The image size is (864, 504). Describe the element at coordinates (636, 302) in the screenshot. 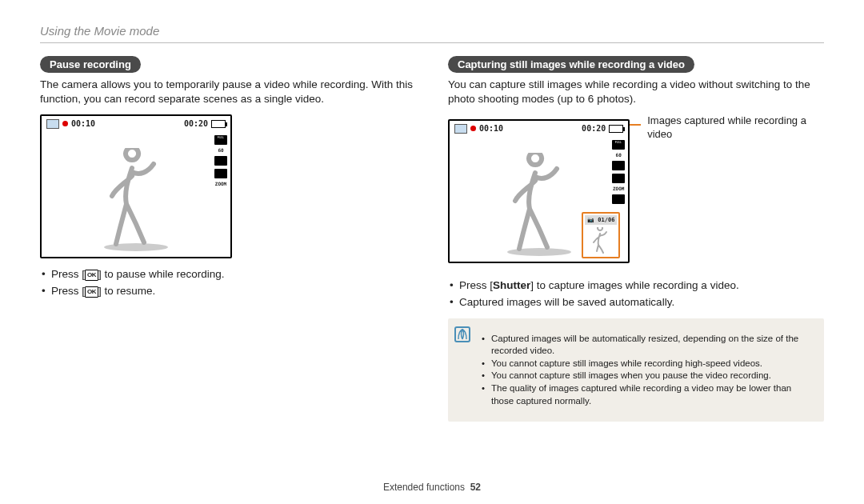

I see `bullet-auto-save: Captured images will be saved automatica…` at that location.